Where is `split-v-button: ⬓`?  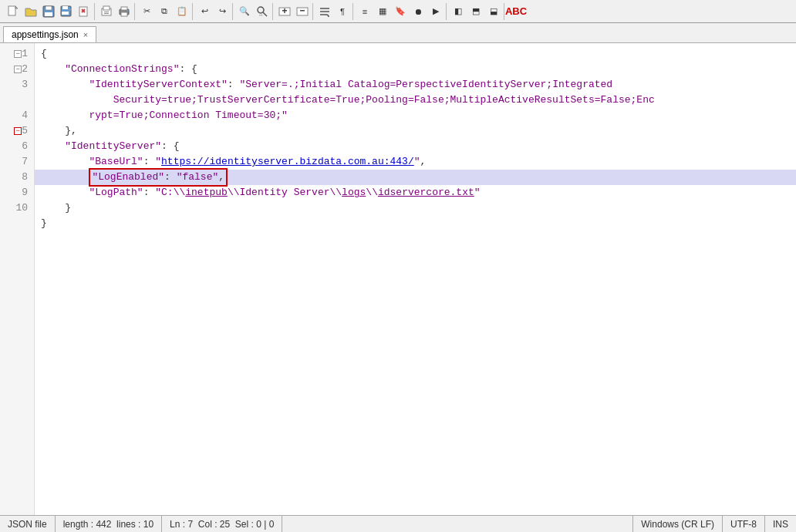 split-v-button: ⬓ is located at coordinates (494, 12).